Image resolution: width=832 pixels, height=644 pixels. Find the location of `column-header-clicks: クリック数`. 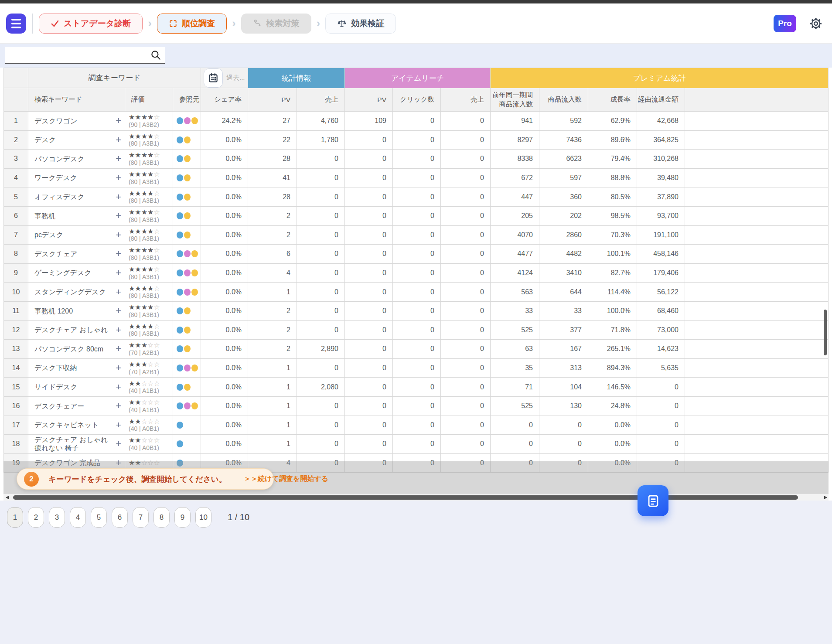

column-header-clicks: クリック数 is located at coordinates (417, 100).